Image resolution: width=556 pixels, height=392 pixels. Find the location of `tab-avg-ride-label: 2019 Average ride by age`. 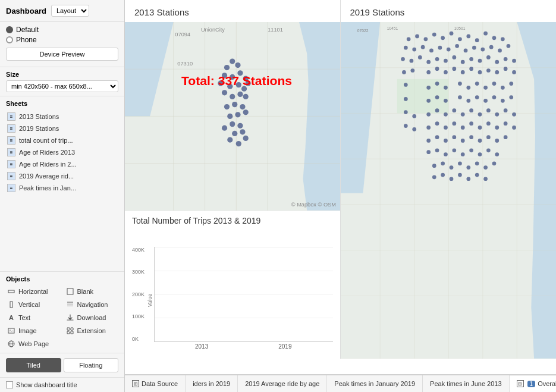

tab-avg-ride-label: 2019 Average ride by age is located at coordinates (282, 384).